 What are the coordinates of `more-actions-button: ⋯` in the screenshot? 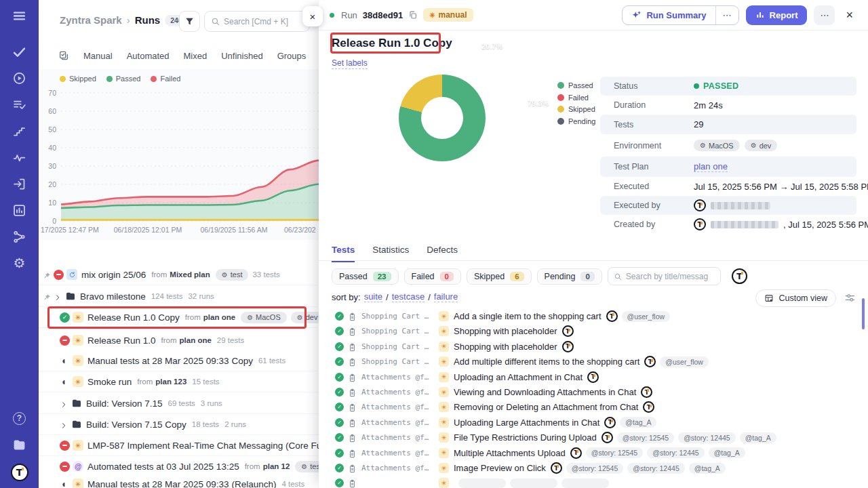 It's located at (825, 15).